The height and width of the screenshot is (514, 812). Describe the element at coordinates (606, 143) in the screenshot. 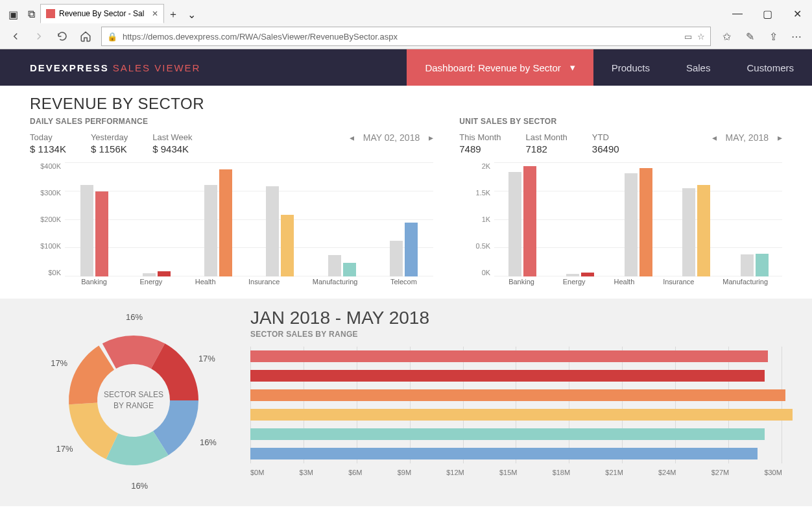

I see `kpi-ytd: YTD 36490` at that location.